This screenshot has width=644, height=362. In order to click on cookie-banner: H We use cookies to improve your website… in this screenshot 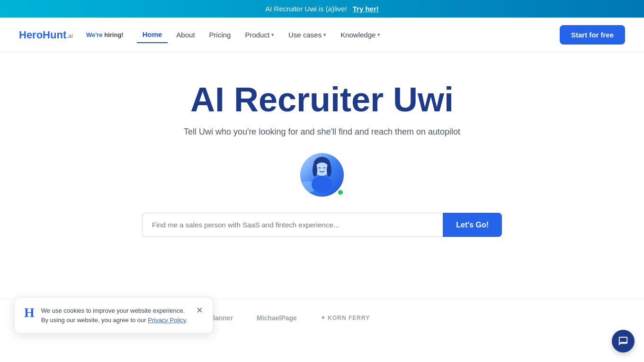, I will do `click(114, 316)`.